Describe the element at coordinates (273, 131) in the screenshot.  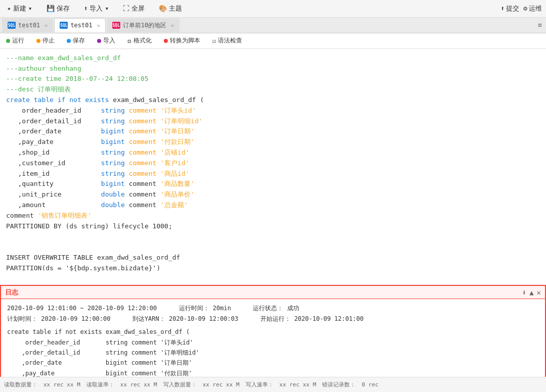
I see `editor-field-3: ,order_date bigint comment '订单日期'` at that location.